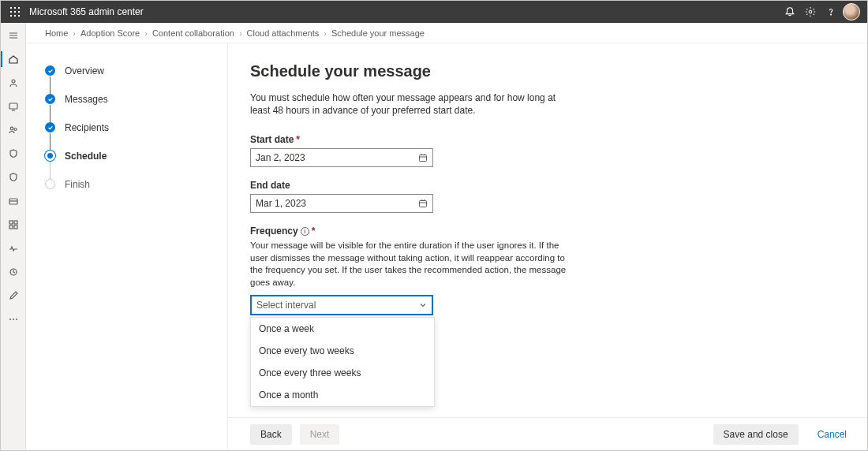 The image size is (868, 451). Describe the element at coordinates (434, 12) in the screenshot. I see `topbar: Microsoft 365 admin center` at that location.